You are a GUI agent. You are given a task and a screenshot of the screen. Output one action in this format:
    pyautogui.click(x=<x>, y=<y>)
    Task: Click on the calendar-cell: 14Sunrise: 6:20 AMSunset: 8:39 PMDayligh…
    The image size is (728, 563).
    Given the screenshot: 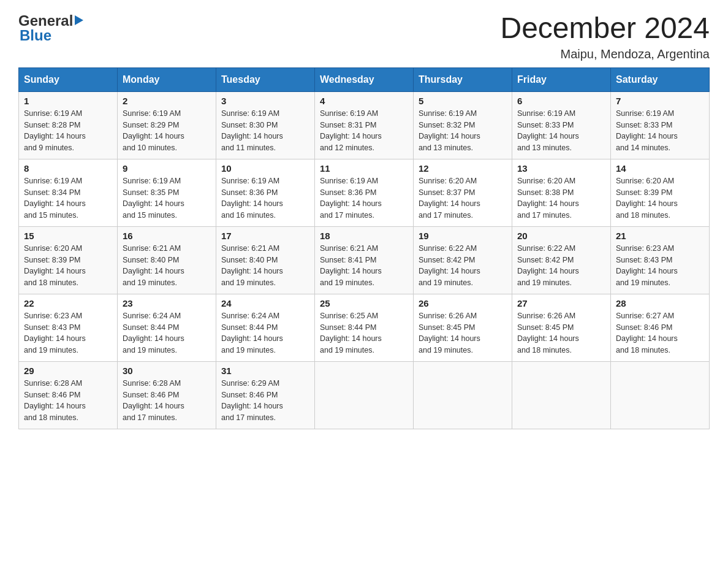 What is the action you would take?
    pyautogui.click(x=661, y=193)
    